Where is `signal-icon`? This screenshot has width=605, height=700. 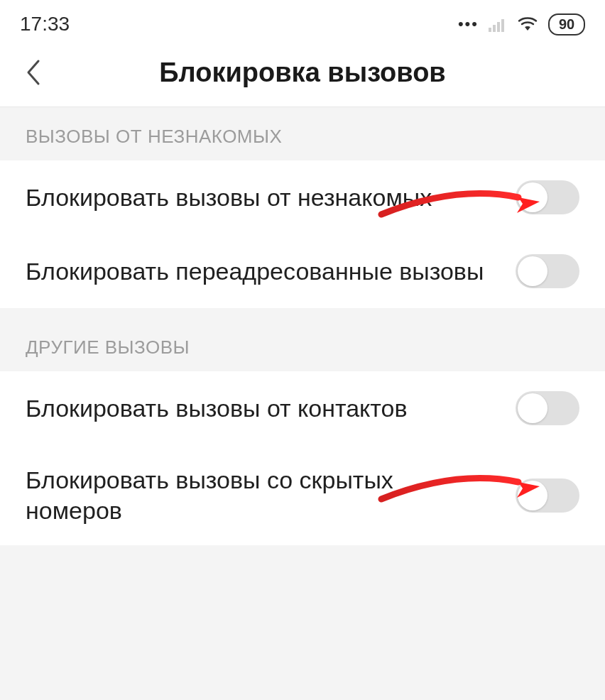 signal-icon is located at coordinates (498, 24).